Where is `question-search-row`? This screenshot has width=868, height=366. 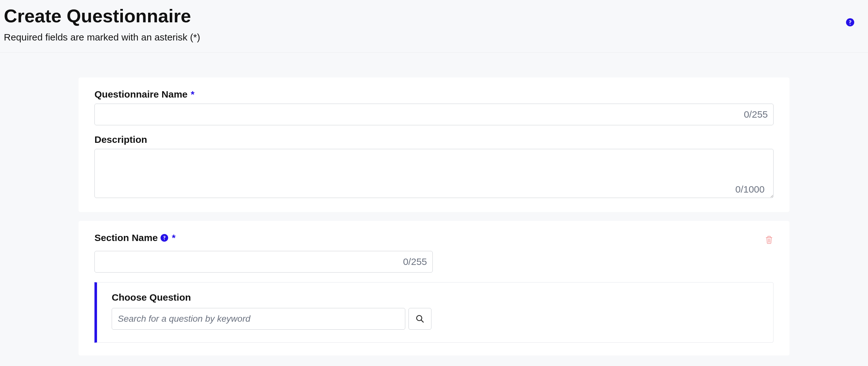 question-search-row is located at coordinates (435, 319).